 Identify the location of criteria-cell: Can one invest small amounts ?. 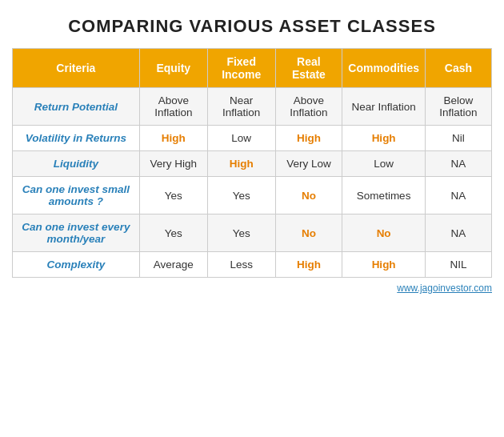
(77, 195).